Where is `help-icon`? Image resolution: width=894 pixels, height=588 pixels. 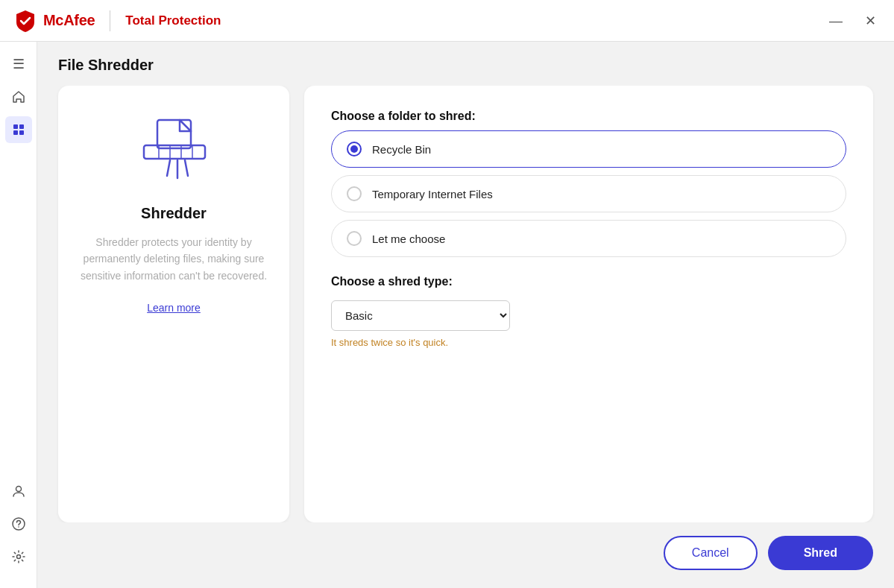
help-icon is located at coordinates (19, 524).